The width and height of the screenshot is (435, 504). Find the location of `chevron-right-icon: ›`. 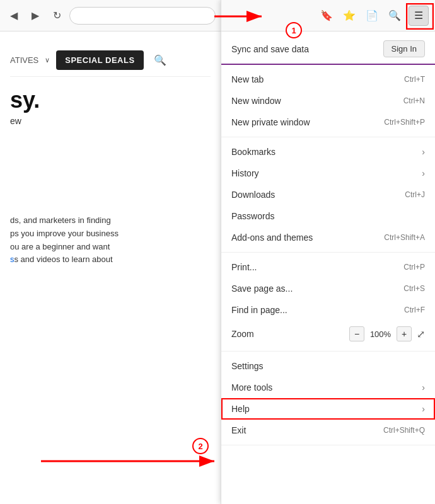

chevron-right-icon: › is located at coordinates (424, 152).